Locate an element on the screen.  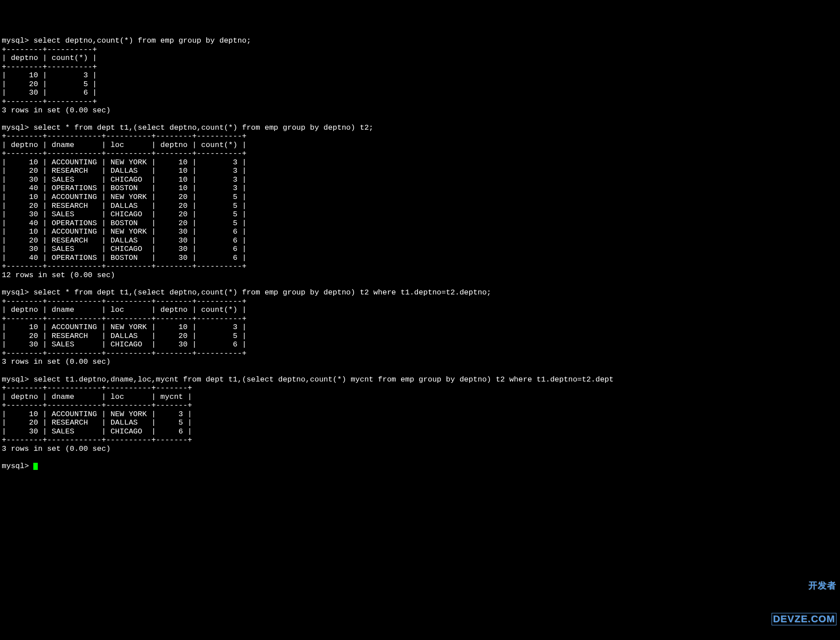
query-3: select * from dept t1,(select deptno,cou… is located at coordinates (262, 292).